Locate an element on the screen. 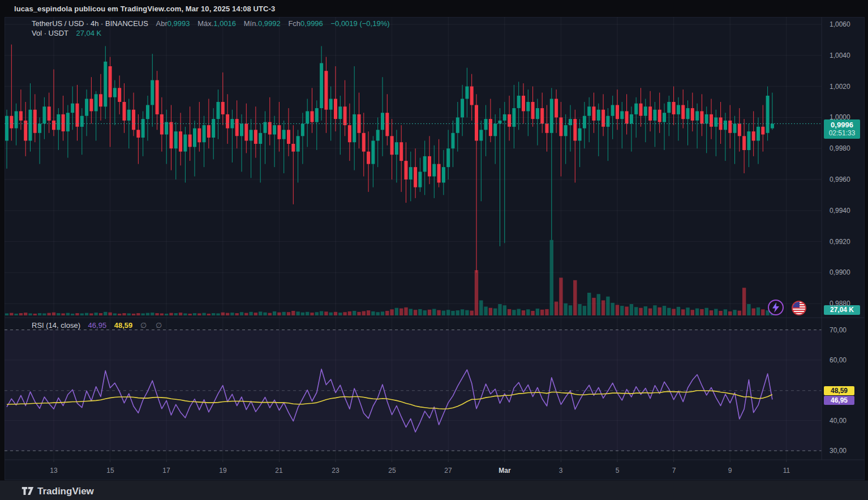 Image resolution: width=868 pixels, height=500 pixels. rsi-tick-label: 60,00 is located at coordinates (838, 360).